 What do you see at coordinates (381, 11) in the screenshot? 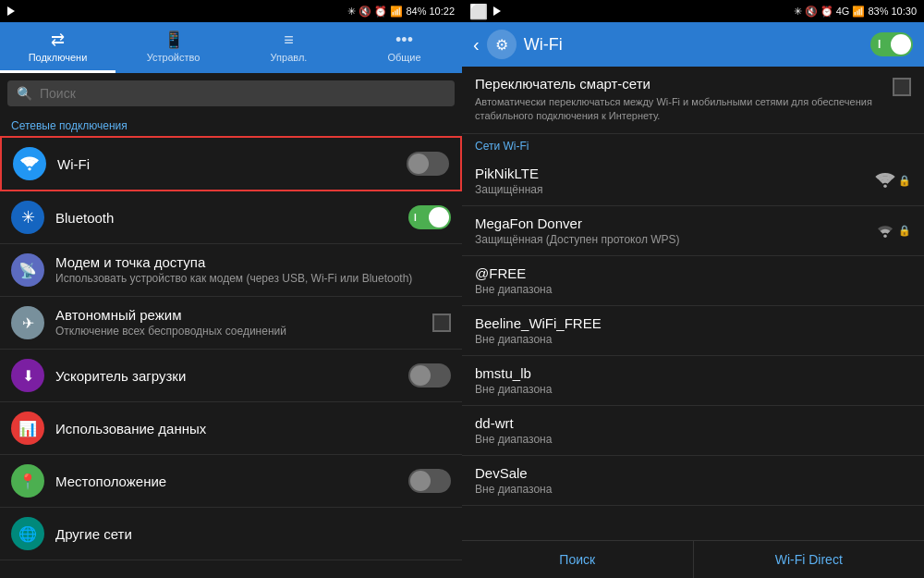
I see `alarm-icon: ⏰` at bounding box center [381, 11].